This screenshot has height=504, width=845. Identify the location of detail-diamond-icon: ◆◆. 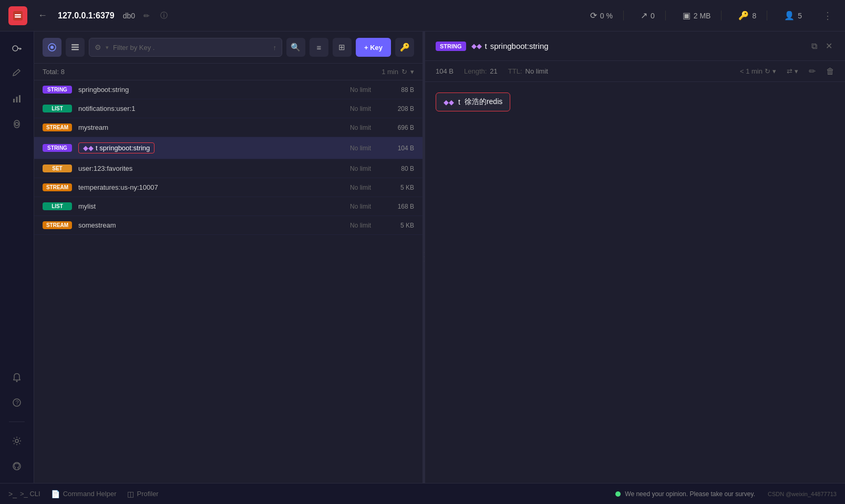
(477, 46).